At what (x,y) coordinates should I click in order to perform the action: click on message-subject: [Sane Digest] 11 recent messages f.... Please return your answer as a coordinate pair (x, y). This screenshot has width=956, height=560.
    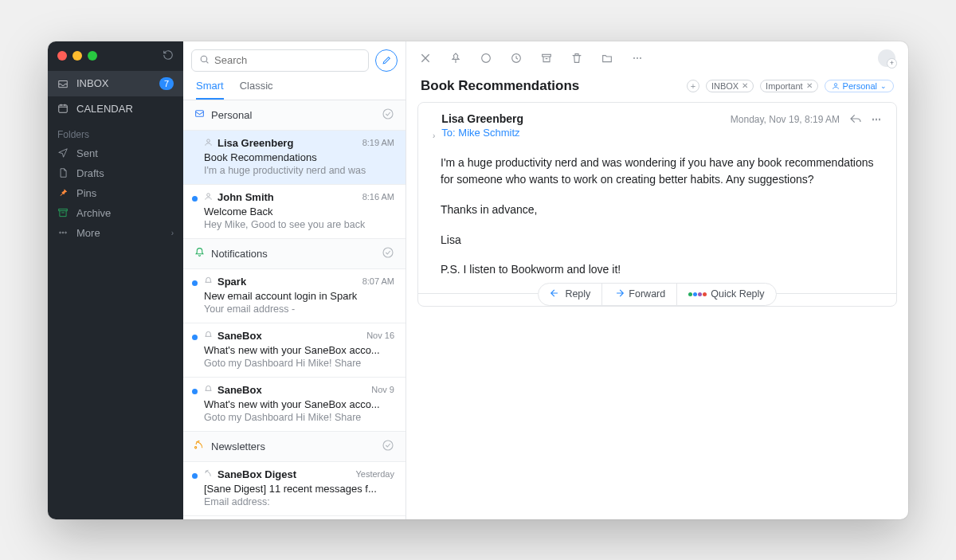
    Looking at the image, I should click on (300, 489).